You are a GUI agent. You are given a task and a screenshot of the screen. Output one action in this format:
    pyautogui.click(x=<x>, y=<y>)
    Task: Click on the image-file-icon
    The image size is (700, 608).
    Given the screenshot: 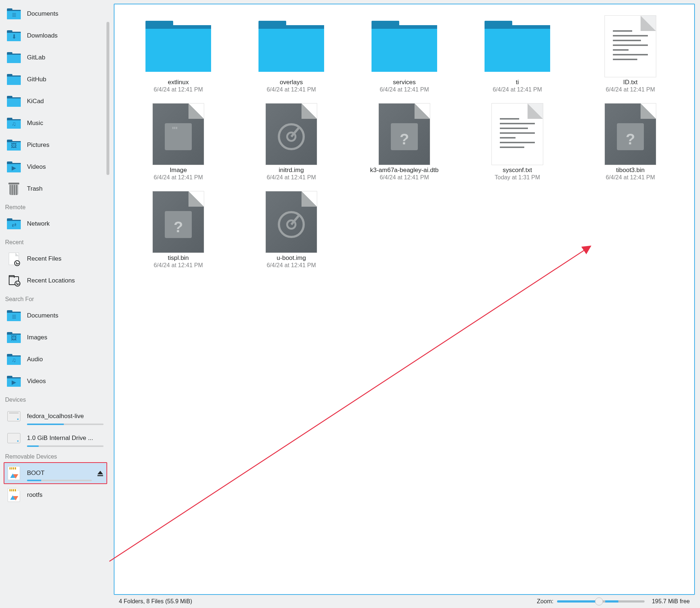 What is the action you would take?
    pyautogui.click(x=178, y=134)
    